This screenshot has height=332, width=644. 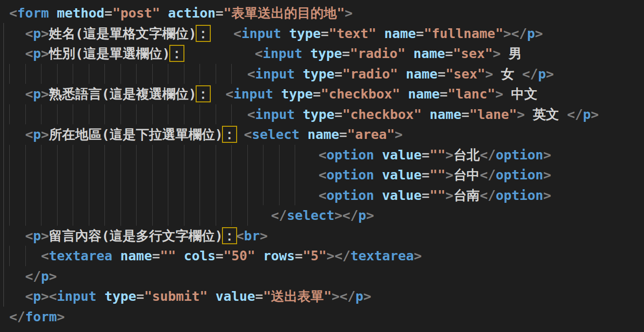 I want to click on code-line: <option value="">台南</option>, so click(x=327, y=195).